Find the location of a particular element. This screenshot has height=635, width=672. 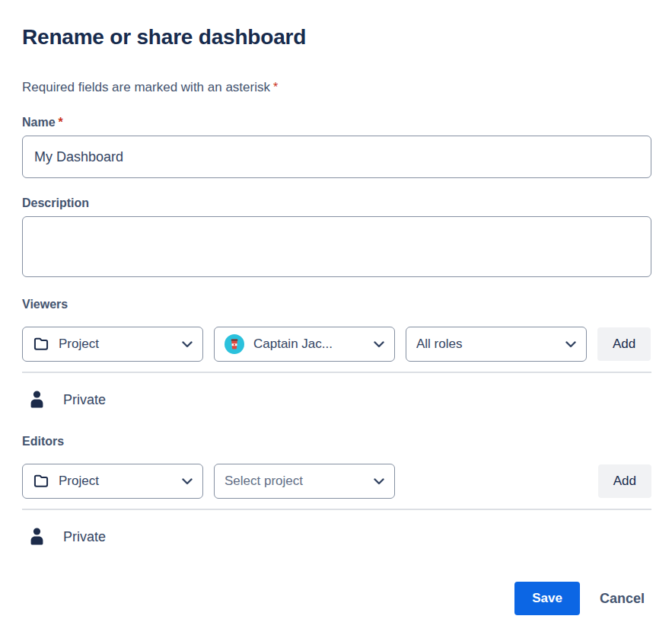

editors-project-select: Select project is located at coordinates (304, 481).